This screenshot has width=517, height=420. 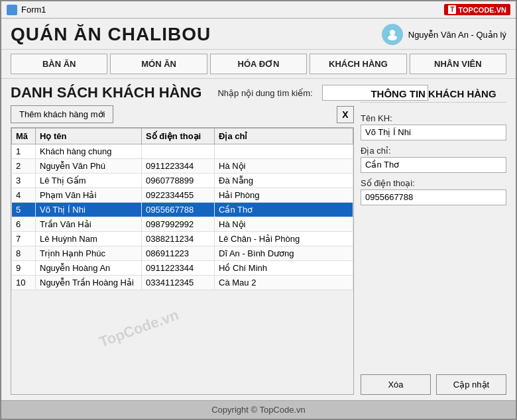 I want to click on table-row: 1 Khách hàng chung, so click(x=183, y=152).